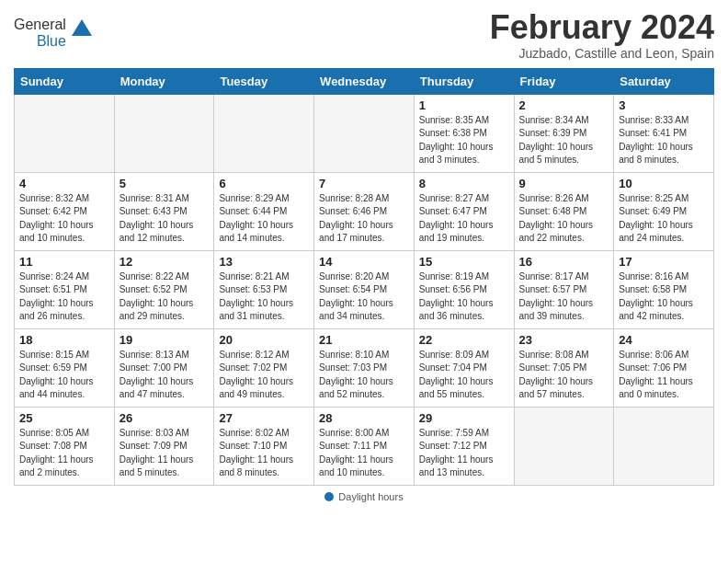 This screenshot has width=728, height=563. Describe the element at coordinates (364, 261) in the screenshot. I see `day-number: 14` at that location.